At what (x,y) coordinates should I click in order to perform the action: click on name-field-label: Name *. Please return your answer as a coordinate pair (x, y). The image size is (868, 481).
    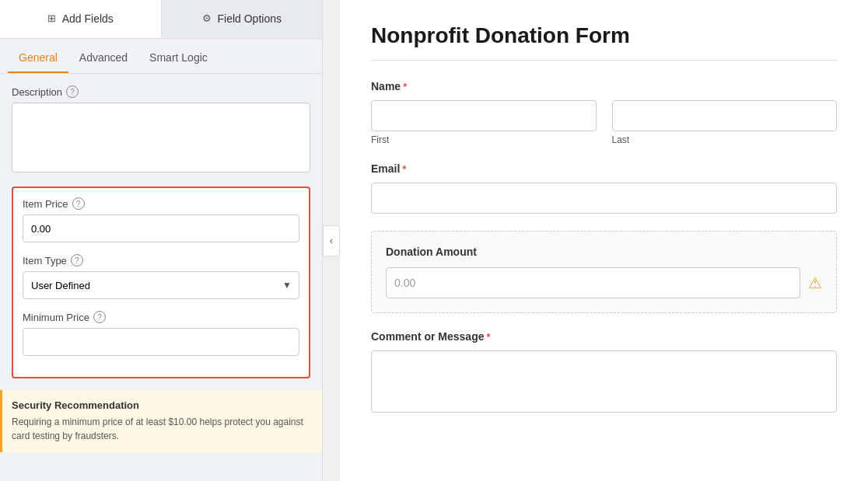
    Looking at the image, I should click on (604, 86).